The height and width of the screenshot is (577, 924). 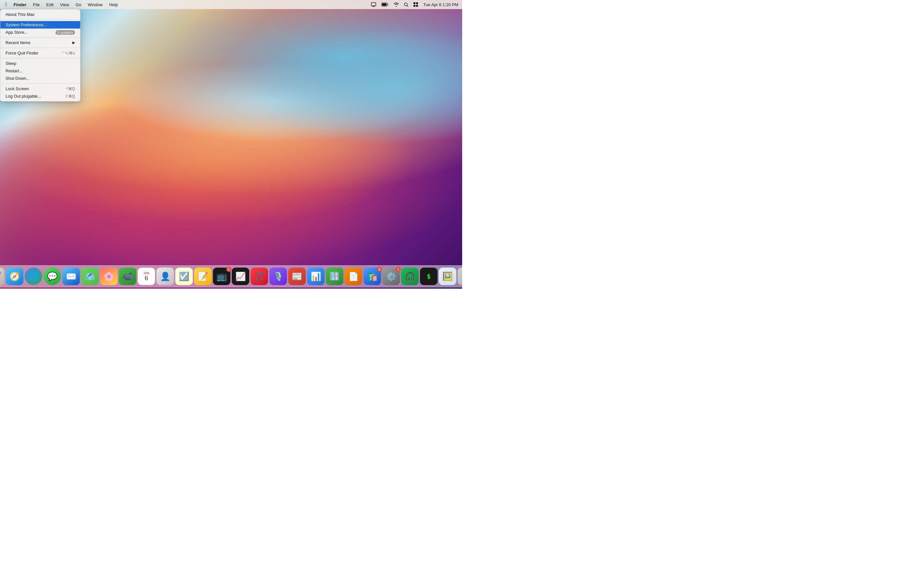 What do you see at coordinates (14, 71) in the screenshot?
I see `menu-item-restart-label: Restart...` at bounding box center [14, 71].